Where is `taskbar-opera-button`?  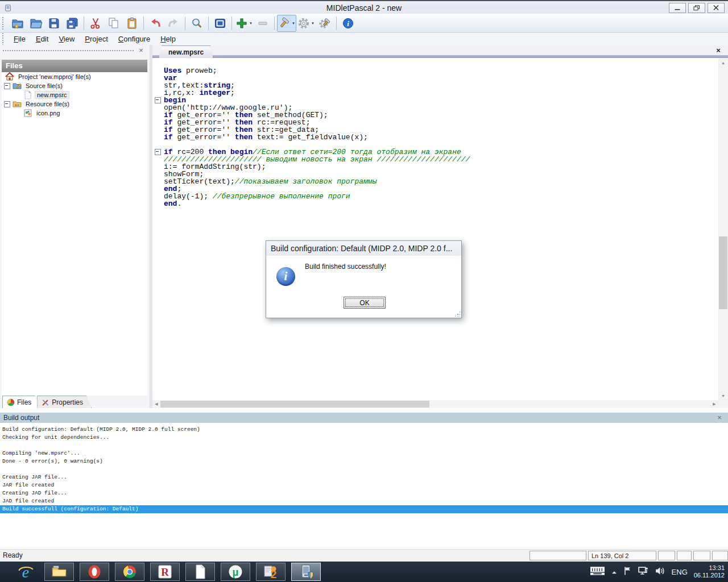
taskbar-opera-button is located at coordinates (94, 572).